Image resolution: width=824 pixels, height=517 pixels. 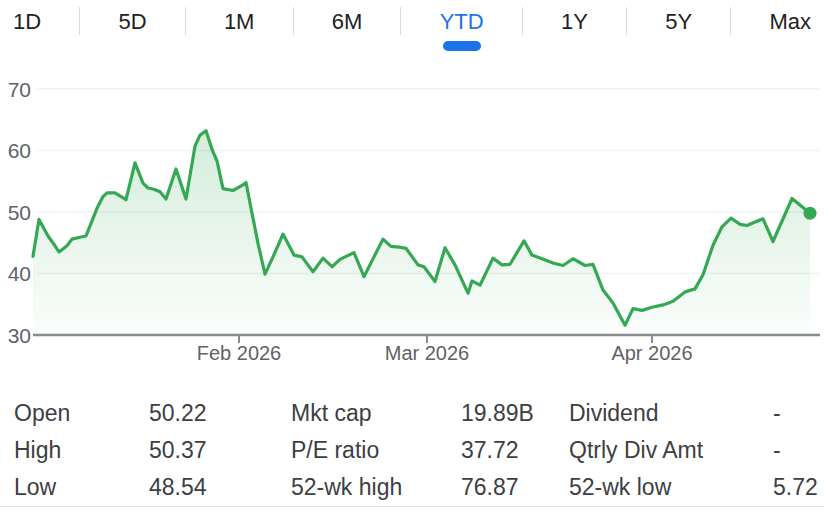 What do you see at coordinates (348, 22) in the screenshot?
I see `tab-6m-label: 6M` at bounding box center [348, 22].